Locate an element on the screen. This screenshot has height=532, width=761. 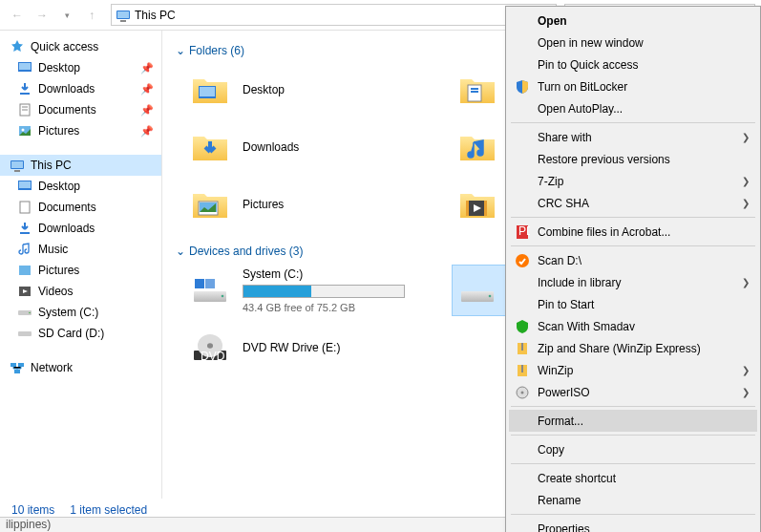
storage-bar is located at coordinates (324, 291).